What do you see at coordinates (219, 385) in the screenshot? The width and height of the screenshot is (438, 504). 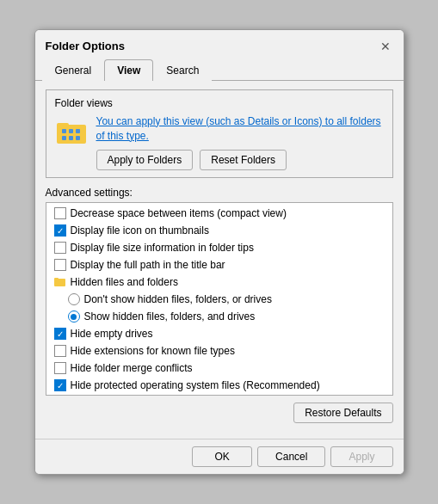 I see `settings-item: ✓Hide protected operating system files (…` at bounding box center [219, 385].